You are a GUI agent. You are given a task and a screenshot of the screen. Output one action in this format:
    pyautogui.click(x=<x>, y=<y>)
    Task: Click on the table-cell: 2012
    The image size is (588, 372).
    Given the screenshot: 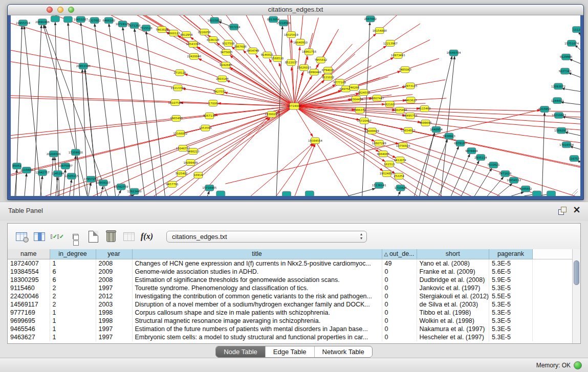 What is the action you would take?
    pyautogui.click(x=114, y=296)
    